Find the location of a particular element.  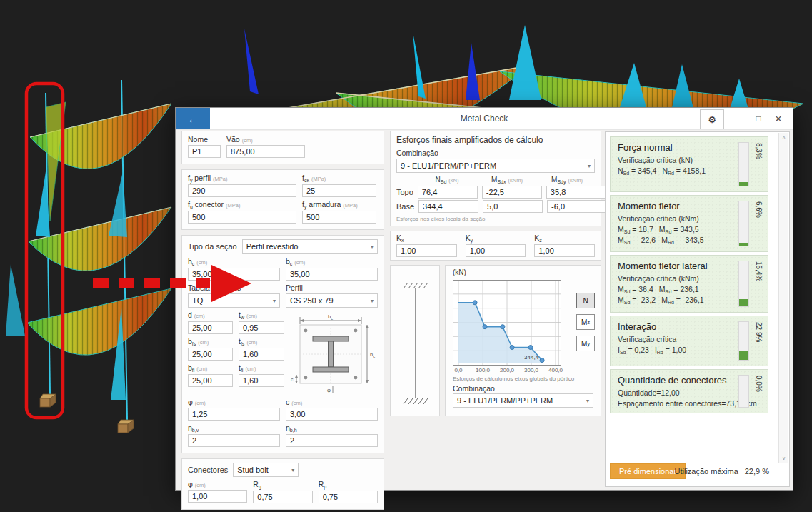

close-icon: ✕ is located at coordinates (778, 119).